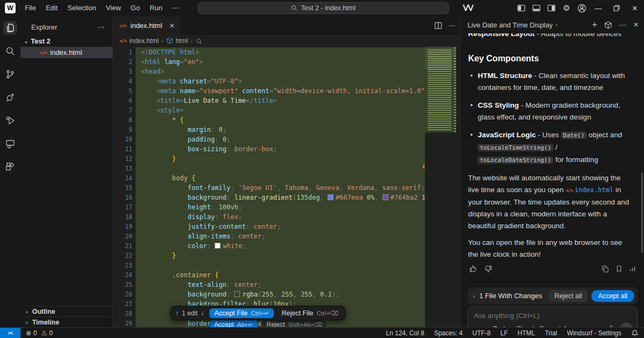 This screenshot has width=644, height=338. What do you see at coordinates (30, 8) in the screenshot?
I see `menu-item: File` at bounding box center [30, 8].